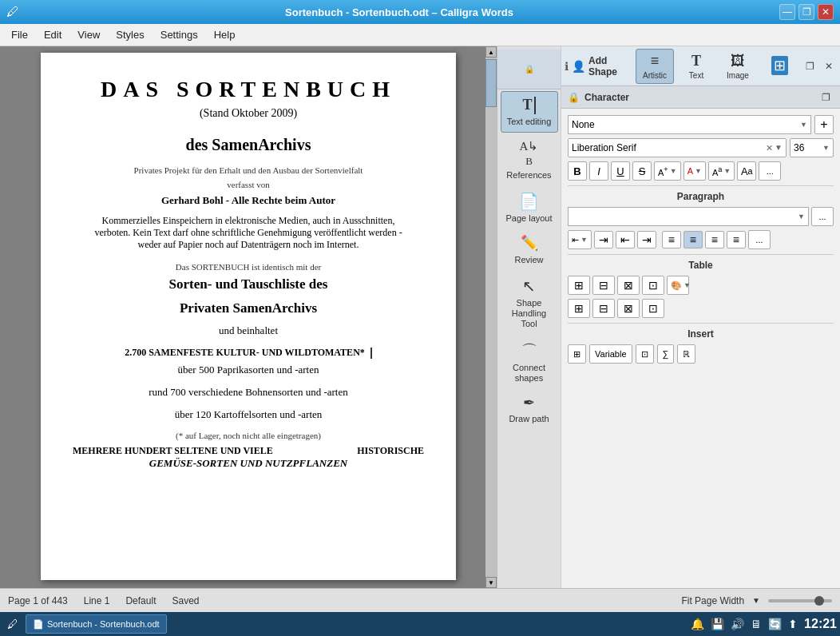 This screenshot has width=840, height=636. Describe the element at coordinates (628, 308) in the screenshot. I see `table-btn-7: ⊠` at that location.